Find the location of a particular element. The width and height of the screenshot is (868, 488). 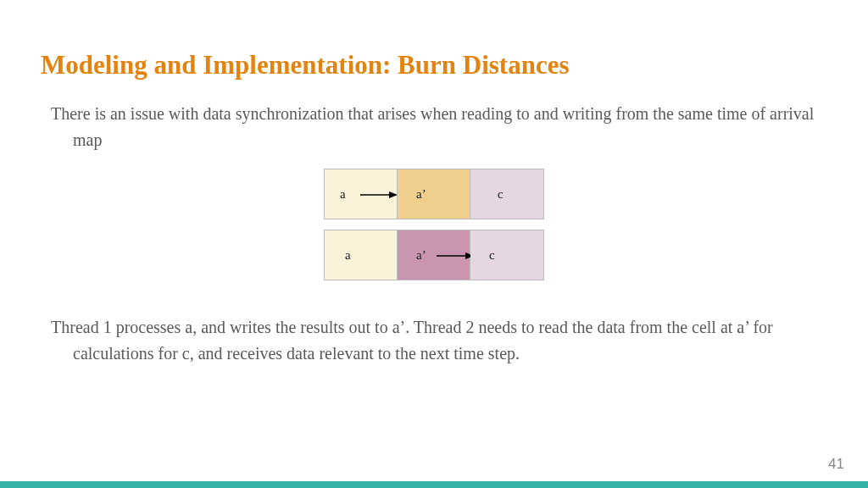

footer-bar is located at coordinates (434, 485).